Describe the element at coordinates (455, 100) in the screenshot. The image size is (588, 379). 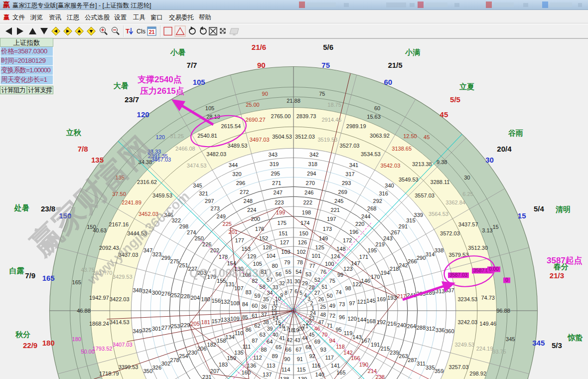
I see `svg-text: 5/5` at that location.